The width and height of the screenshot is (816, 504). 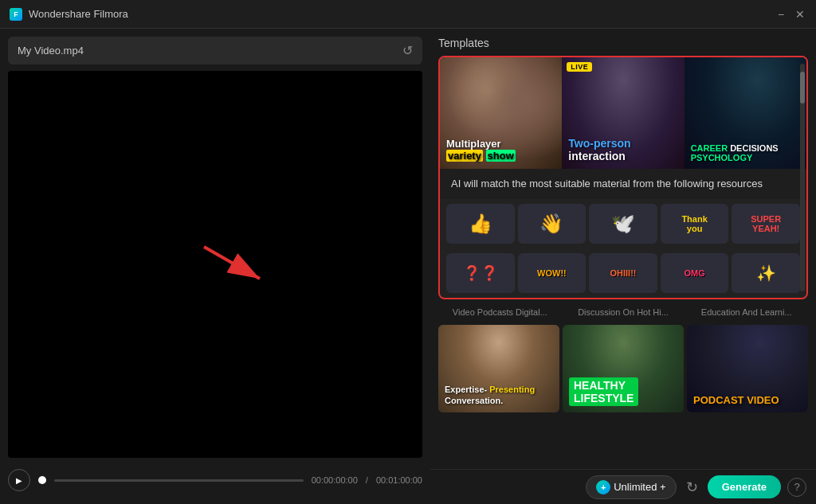 I want to click on bottom-template-2: HEALTHYLIFESTYLE, so click(x=623, y=369).